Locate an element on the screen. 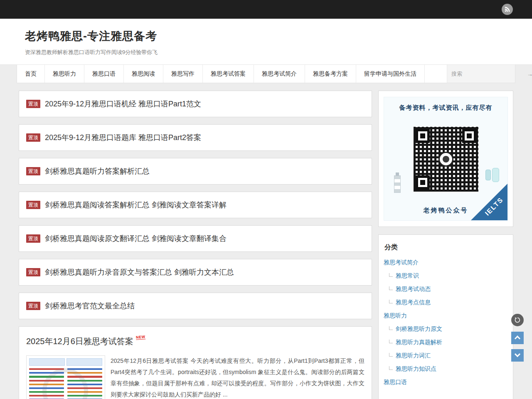 This screenshot has height=399, width=532. nav-item-reading: 雅思阅读 is located at coordinates (144, 74).